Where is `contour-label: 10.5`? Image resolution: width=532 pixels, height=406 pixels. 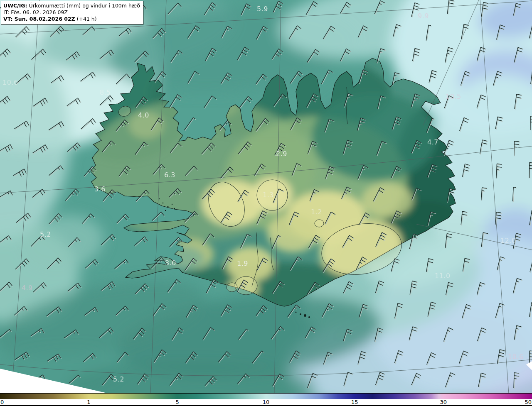
contour-label: 10.5 is located at coordinates (453, 96).